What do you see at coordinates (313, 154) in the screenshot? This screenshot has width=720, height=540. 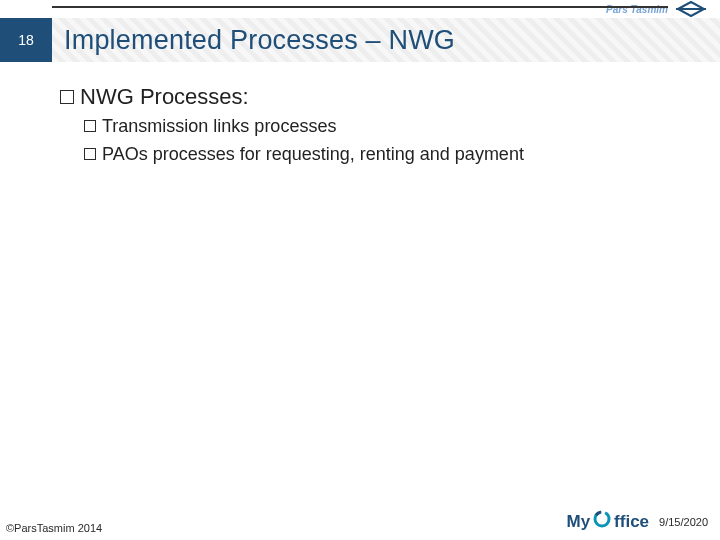 I see `item-text: PAOs processes for requesting, renting a…` at bounding box center [313, 154].